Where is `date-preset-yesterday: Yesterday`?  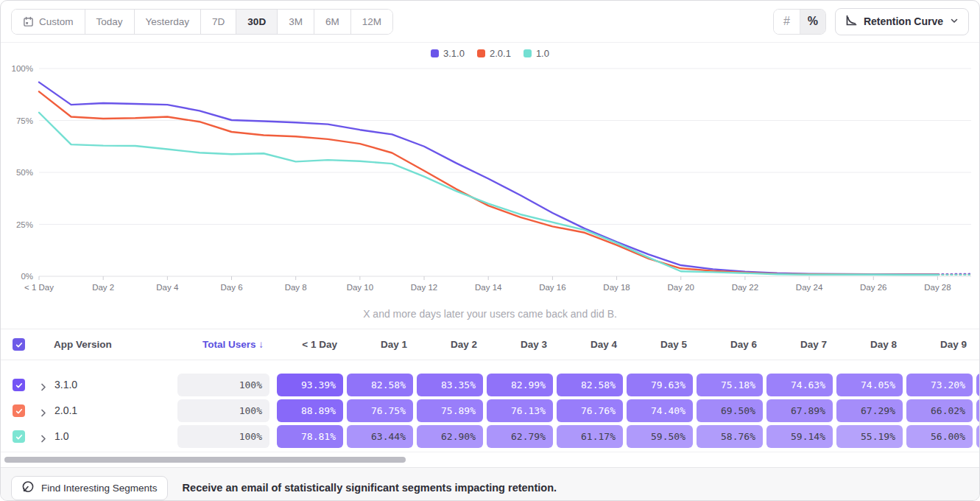 date-preset-yesterday: Yesterday is located at coordinates (168, 22).